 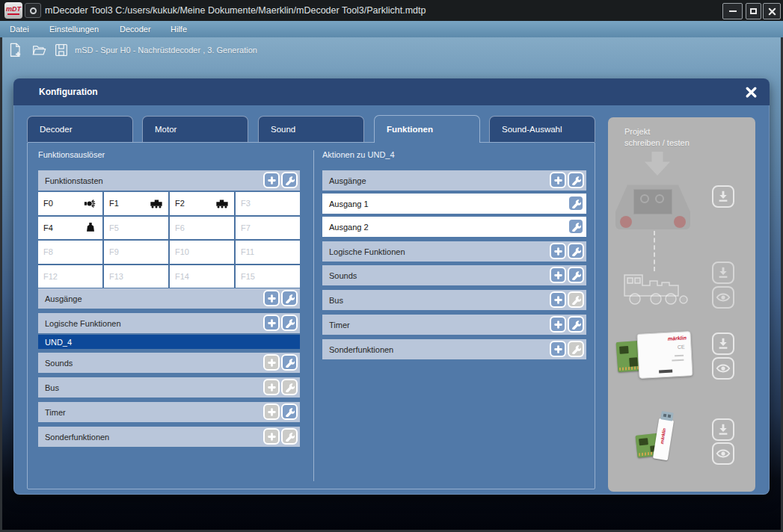 I want to click on section-bus: Bus, so click(x=169, y=387).